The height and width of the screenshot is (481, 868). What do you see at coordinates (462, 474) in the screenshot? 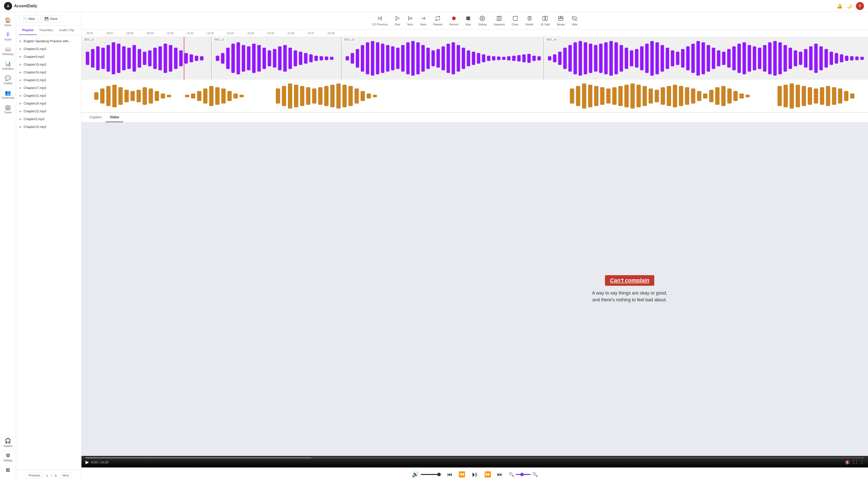
I see `rewind-button: ⏪` at bounding box center [462, 474].